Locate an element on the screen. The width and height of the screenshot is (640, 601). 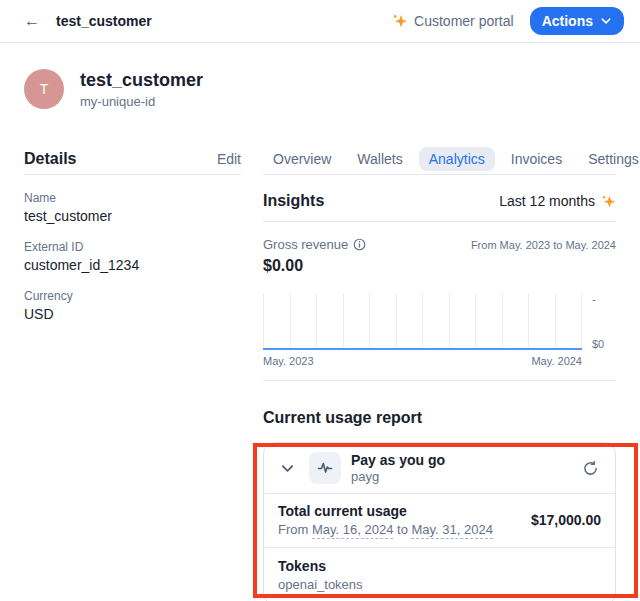
chevron-down-icon is located at coordinates (606, 21).